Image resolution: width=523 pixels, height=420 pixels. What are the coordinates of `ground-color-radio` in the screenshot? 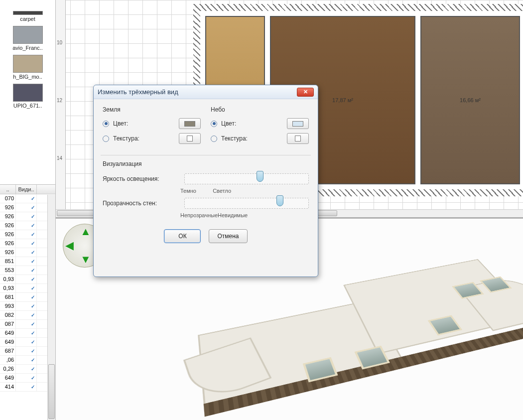 It's located at (106, 124).